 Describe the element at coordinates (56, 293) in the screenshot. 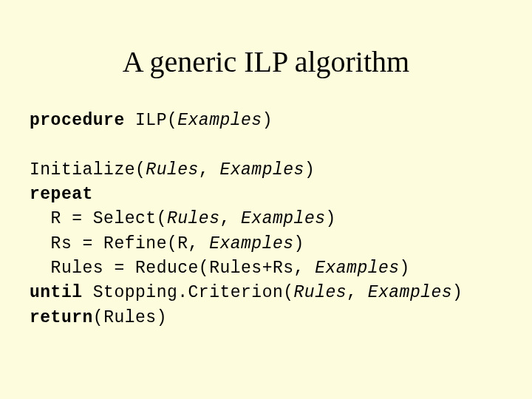

I see `keyword-until: until` at that location.